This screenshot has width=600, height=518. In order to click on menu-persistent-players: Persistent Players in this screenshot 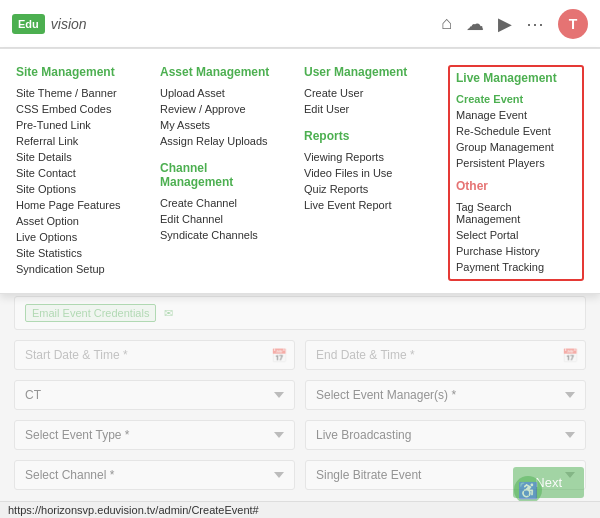, I will do `click(516, 163)`.